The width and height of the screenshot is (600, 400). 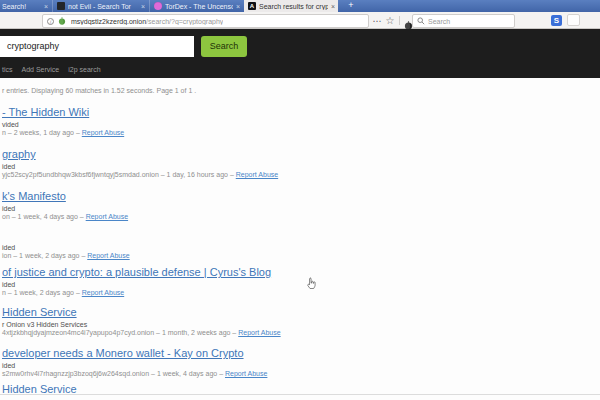 What do you see at coordinates (300, 394) in the screenshot?
I see `result-divider` at bounding box center [300, 394].